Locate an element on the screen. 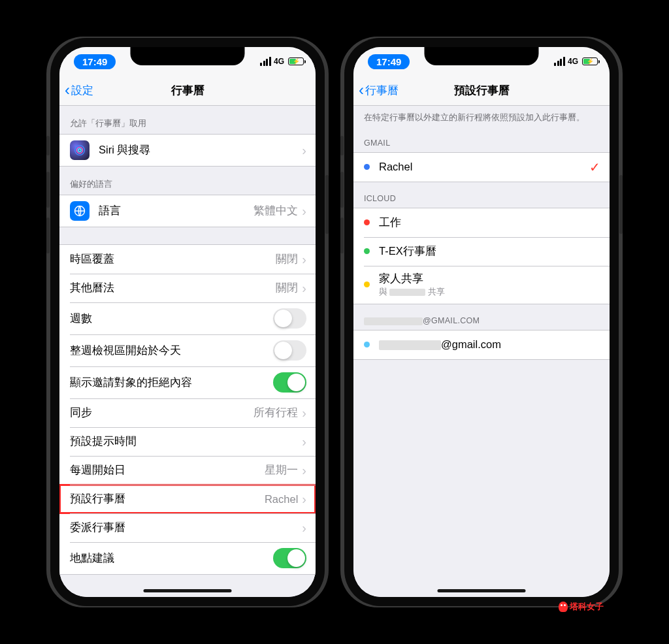 The image size is (669, 644). row-label: 每週開始日 is located at coordinates (167, 470).